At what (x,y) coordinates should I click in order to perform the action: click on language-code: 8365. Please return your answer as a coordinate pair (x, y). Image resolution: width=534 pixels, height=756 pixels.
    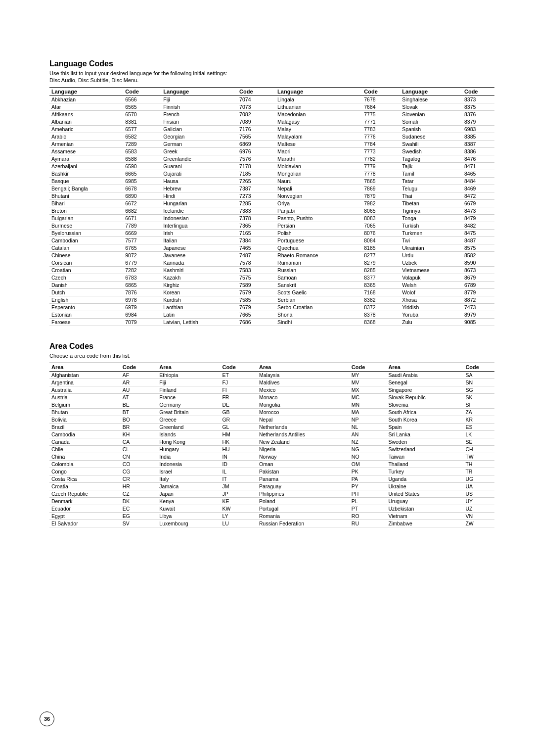
    Looking at the image, I should click on (378, 285).